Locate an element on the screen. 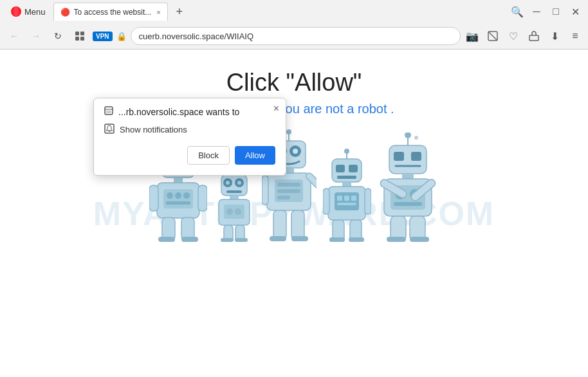 The height and width of the screenshot is (377, 588). download-icon: ⬇ is located at coordinates (555, 36).